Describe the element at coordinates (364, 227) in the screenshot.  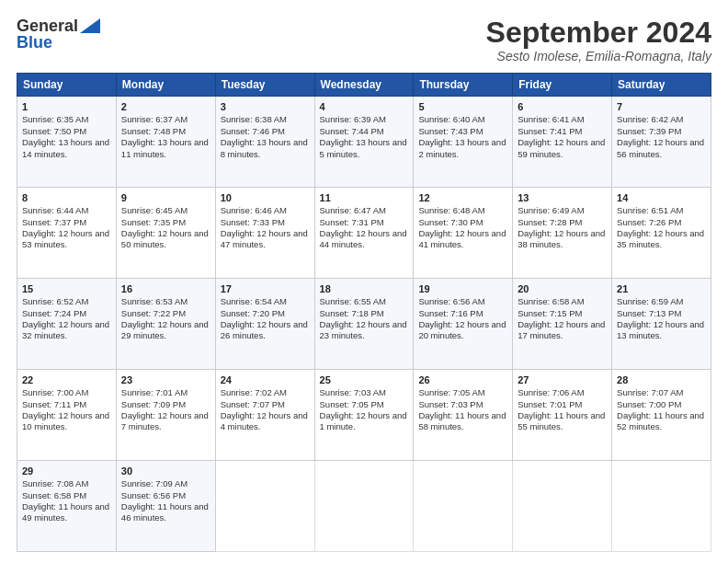
I see `day-info: Sunrise: 6:47 AM Sunset: 7:31 PM Dayligh…` at that location.